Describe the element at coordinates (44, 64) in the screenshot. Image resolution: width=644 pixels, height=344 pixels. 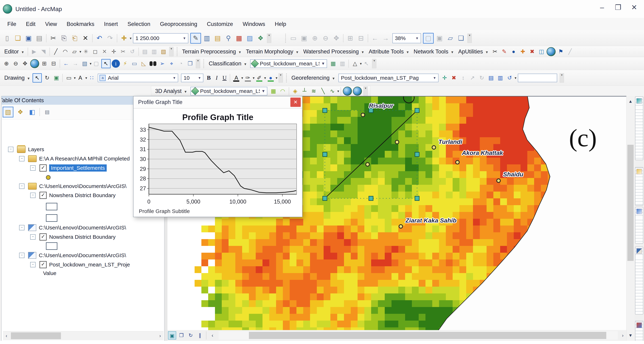
I see `fixed-zoom-in-icon: ⊞` at that location.